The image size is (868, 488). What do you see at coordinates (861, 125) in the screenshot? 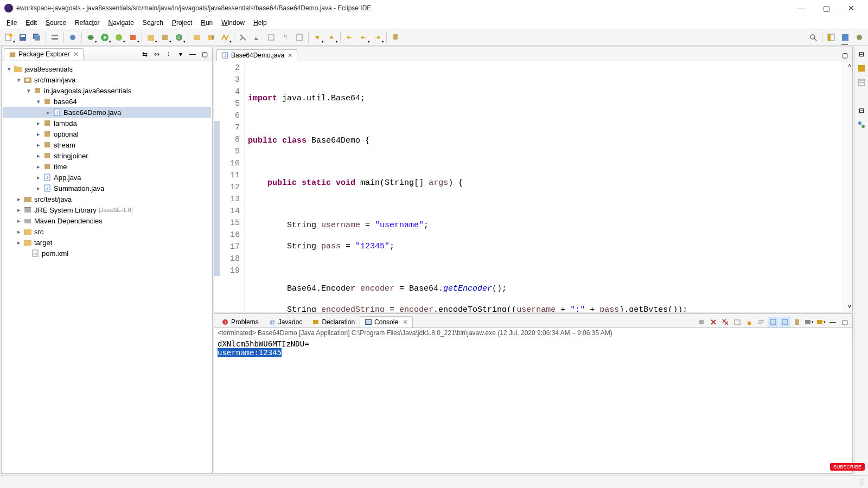
I see `type-hierarchy-icon` at bounding box center [861, 125].